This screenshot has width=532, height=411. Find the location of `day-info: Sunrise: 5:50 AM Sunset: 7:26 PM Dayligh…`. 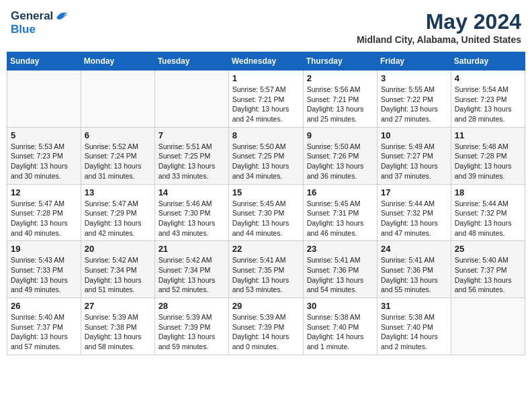

day-info: Sunrise: 5:50 AM Sunset: 7:26 PM Dayligh… is located at coordinates (340, 161).